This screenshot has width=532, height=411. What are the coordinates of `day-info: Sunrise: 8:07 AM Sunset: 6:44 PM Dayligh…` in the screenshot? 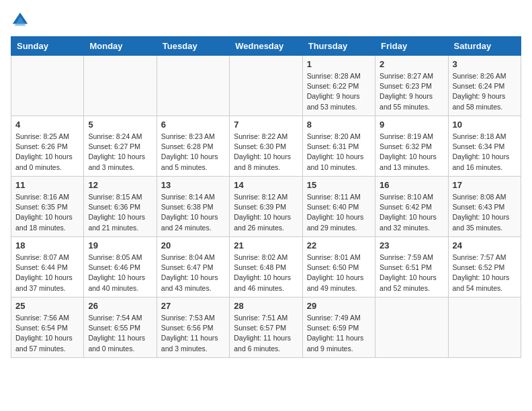 It's located at (47, 273).